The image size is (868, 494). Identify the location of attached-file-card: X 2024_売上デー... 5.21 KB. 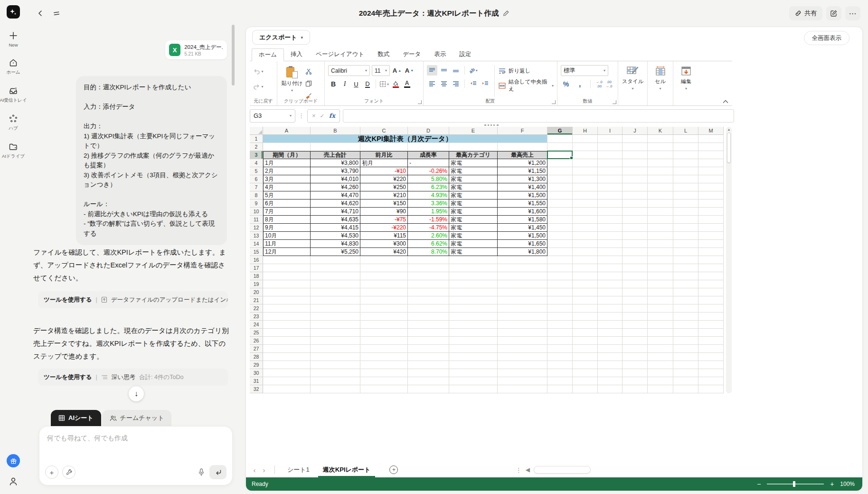
(196, 50).